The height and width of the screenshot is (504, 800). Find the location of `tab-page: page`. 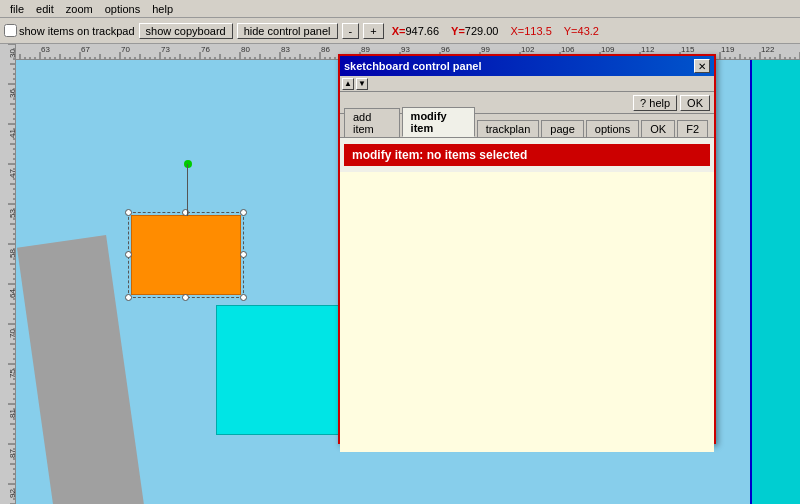

tab-page: page is located at coordinates (562, 128).